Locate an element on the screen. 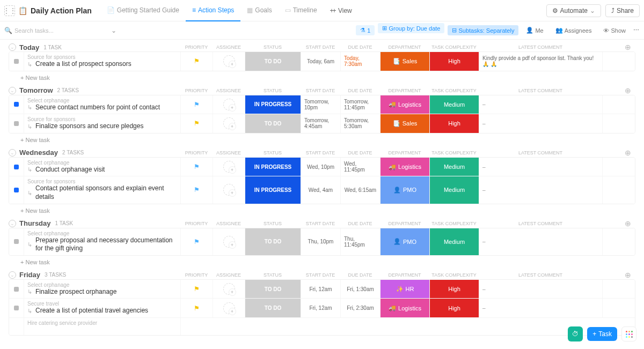 This screenshot has height=349, width=644. department-cell: ✨HR is located at coordinates (405, 289).